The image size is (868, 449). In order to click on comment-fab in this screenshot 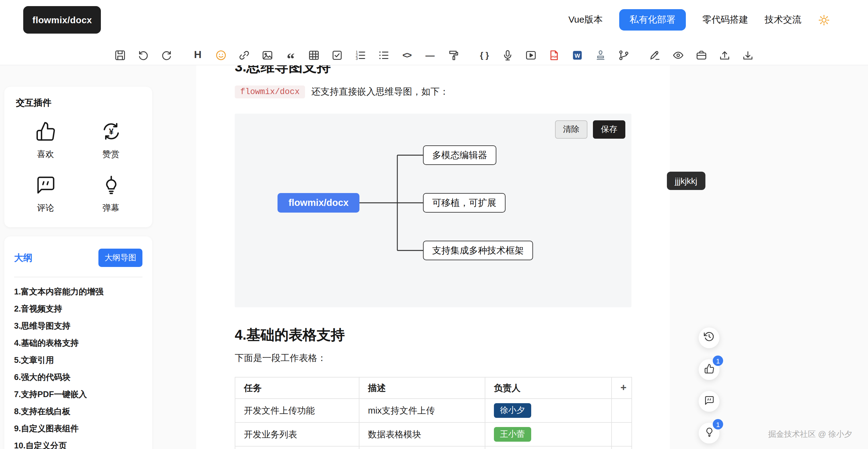, I will do `click(709, 402)`.